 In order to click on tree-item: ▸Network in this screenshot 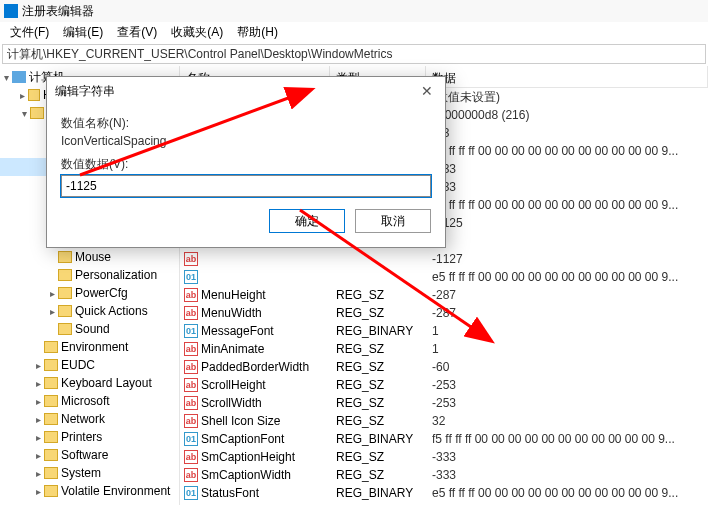, I will do `click(90, 419)`.